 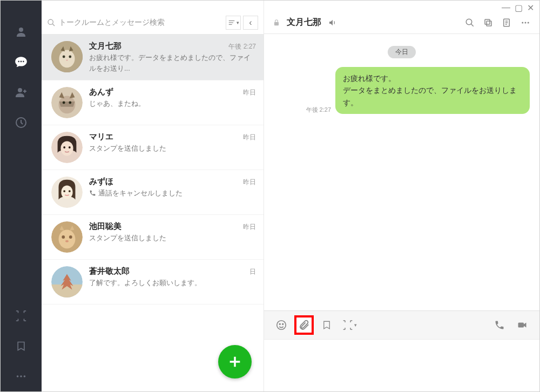 What do you see at coordinates (327, 325) in the screenshot?
I see `keep-button` at bounding box center [327, 325].